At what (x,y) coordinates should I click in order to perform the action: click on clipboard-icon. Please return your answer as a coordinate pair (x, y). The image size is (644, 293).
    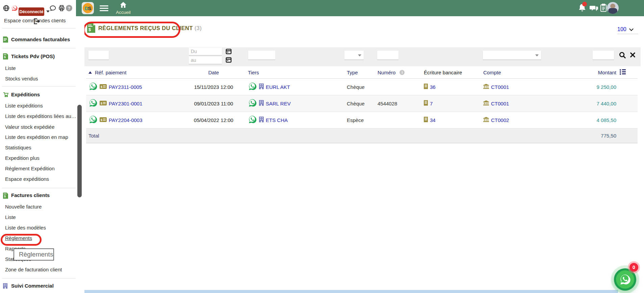
    Looking at the image, I should click on (603, 8).